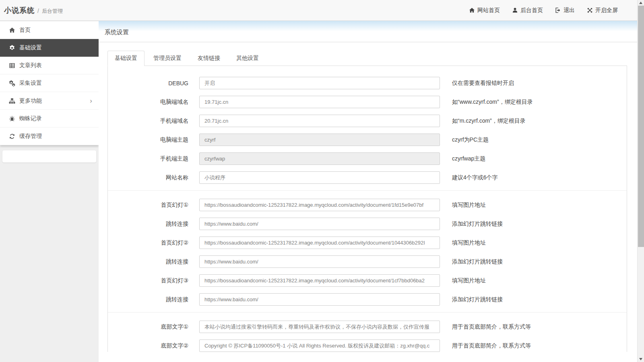 This screenshot has height=362, width=644. Describe the element at coordinates (565, 10) in the screenshot. I see `nav-logout: 退出` at that location.